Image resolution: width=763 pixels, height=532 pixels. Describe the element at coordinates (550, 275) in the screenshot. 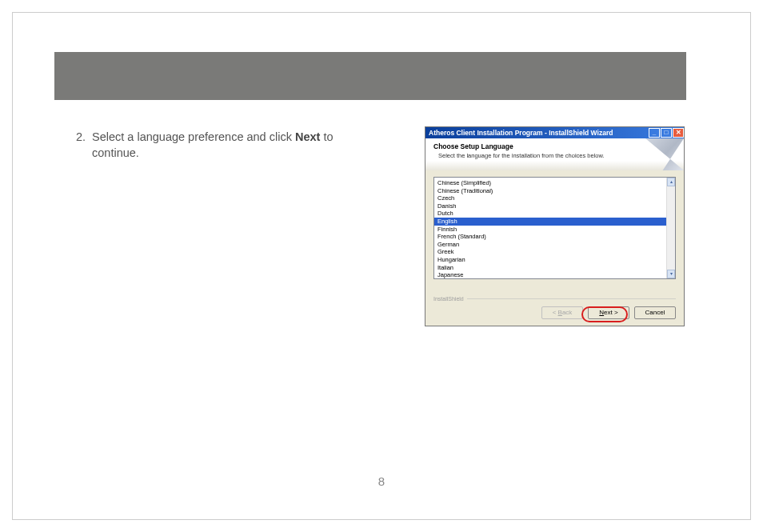

I see `language-option: Japanese` at that location.